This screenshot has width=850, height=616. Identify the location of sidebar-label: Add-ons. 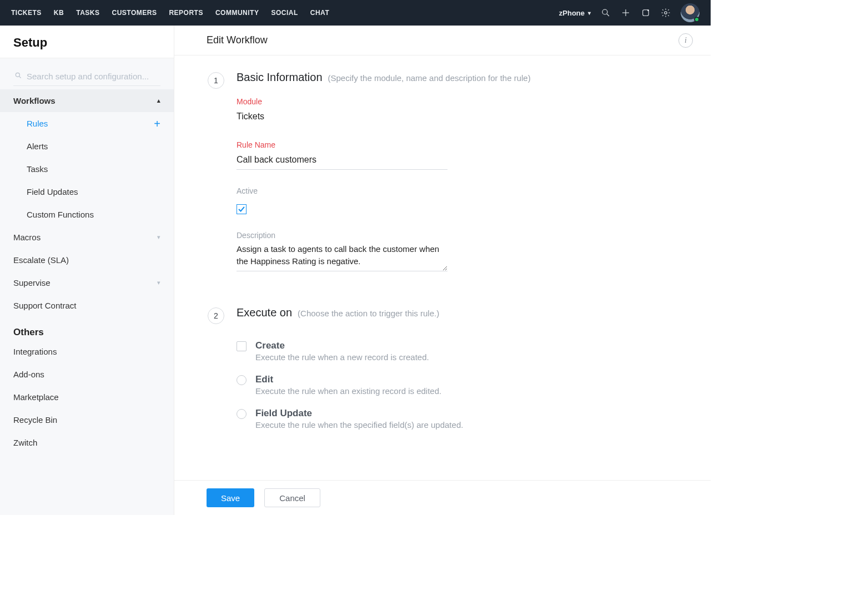
(29, 374).